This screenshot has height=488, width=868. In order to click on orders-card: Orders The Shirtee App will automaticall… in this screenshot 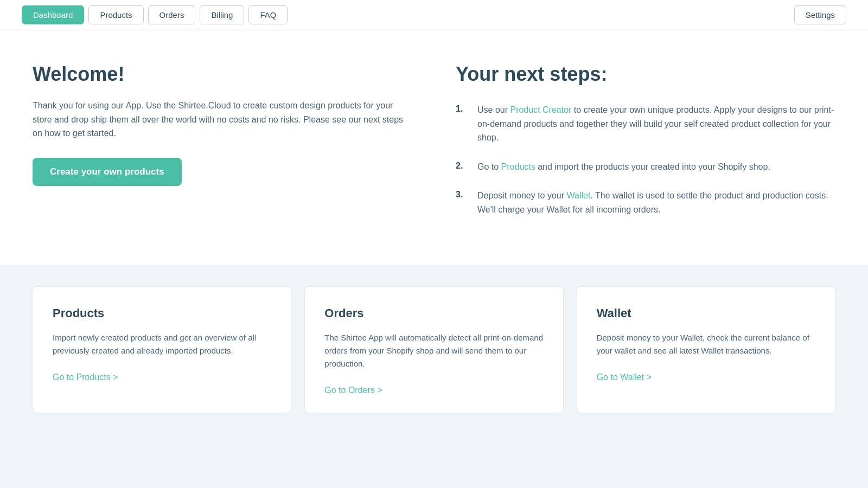, I will do `click(434, 350)`.